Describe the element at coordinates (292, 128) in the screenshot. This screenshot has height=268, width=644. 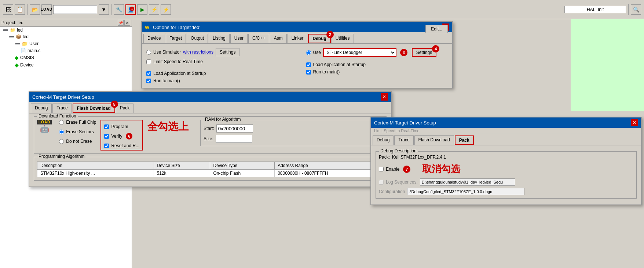
I see `ram-start-row: Start:` at that location.